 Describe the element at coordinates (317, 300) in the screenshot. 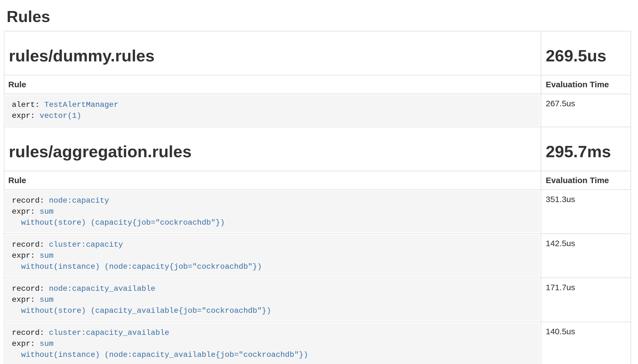

I see `rule-row: record: node:capacity_available expr: su…` at that location.